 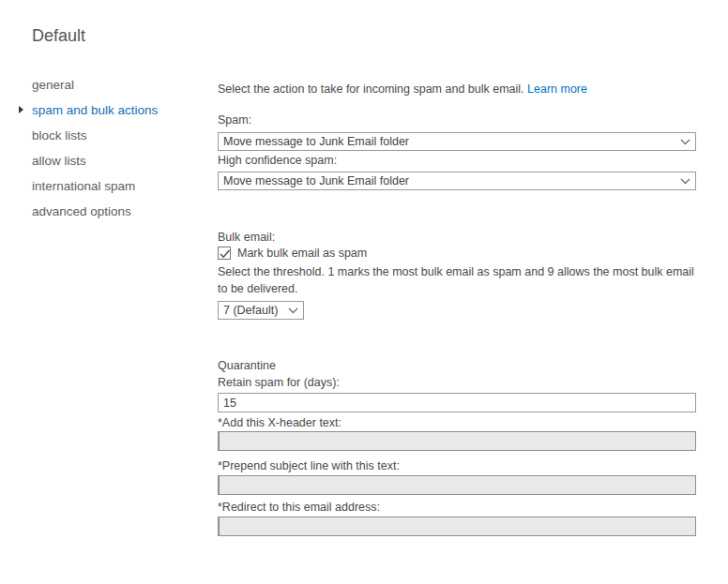 What do you see at coordinates (261, 310) in the screenshot?
I see `bulk-threshold-select: 7 (Default)` at bounding box center [261, 310].